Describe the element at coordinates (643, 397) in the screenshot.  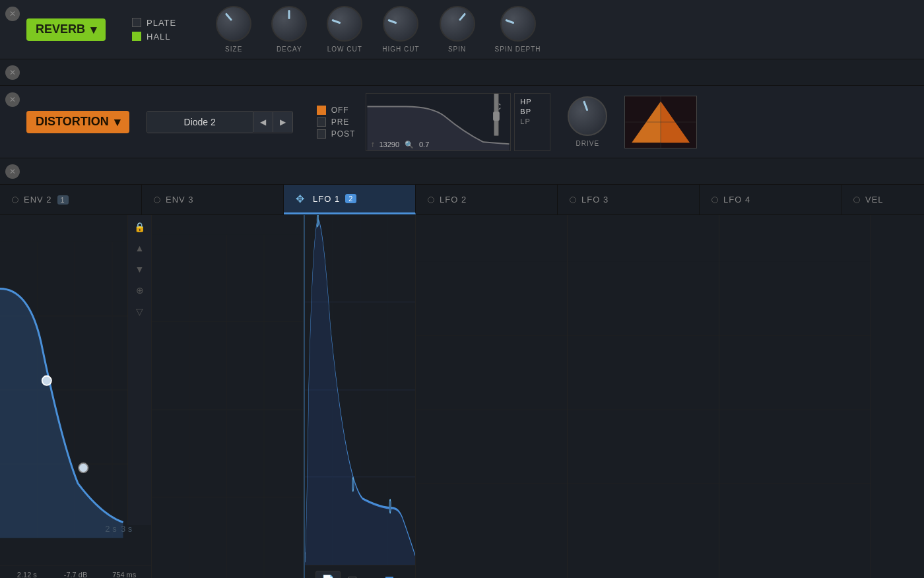
I see `lfo3-svg` at that location.